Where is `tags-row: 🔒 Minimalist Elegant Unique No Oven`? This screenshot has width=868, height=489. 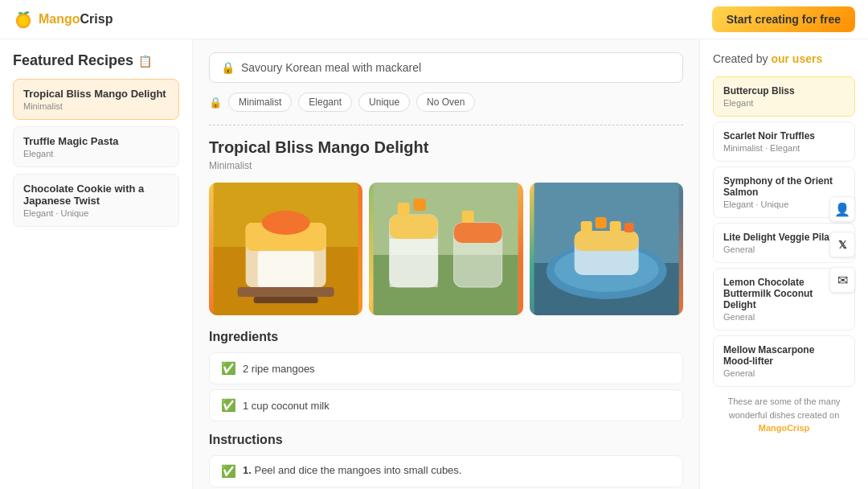
tags-row: 🔒 Minimalist Elegant Unique No Oven is located at coordinates (446, 102).